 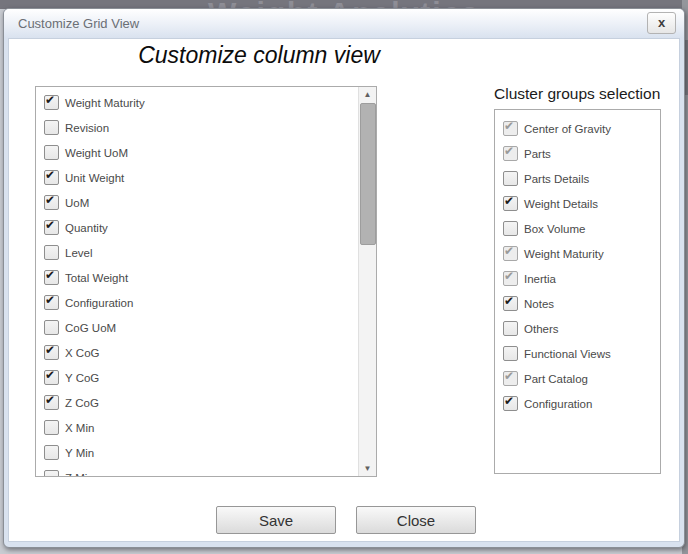 I want to click on column-option-label: Y CoG, so click(x=82, y=378).